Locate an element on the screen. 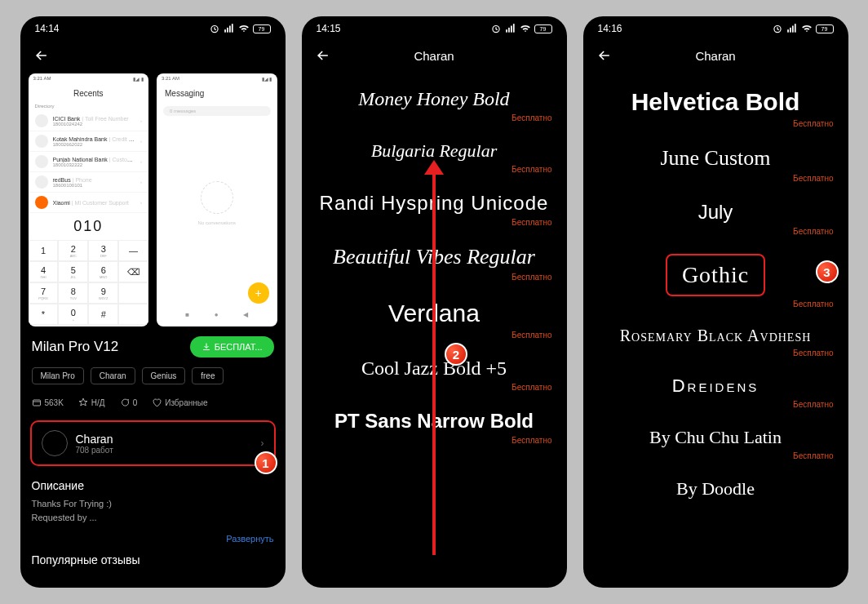 This screenshot has height=604, width=868. status-bar: 14:15 79 is located at coordinates (434, 27).